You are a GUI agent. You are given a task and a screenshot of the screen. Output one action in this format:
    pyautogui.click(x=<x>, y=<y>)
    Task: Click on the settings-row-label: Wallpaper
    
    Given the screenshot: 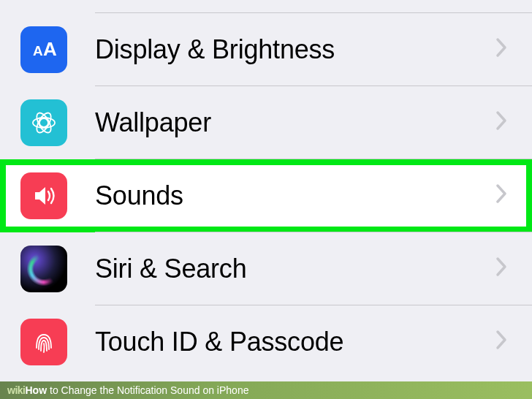 What is the action you would take?
    pyautogui.click(x=295, y=123)
    